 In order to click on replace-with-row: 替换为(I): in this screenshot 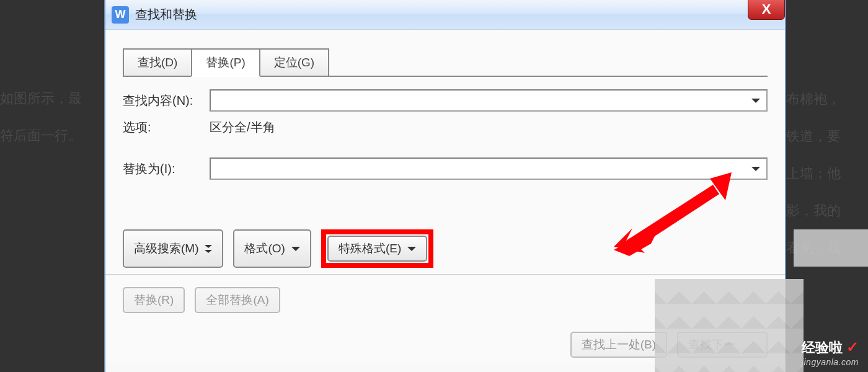, I will do `click(445, 169)`.